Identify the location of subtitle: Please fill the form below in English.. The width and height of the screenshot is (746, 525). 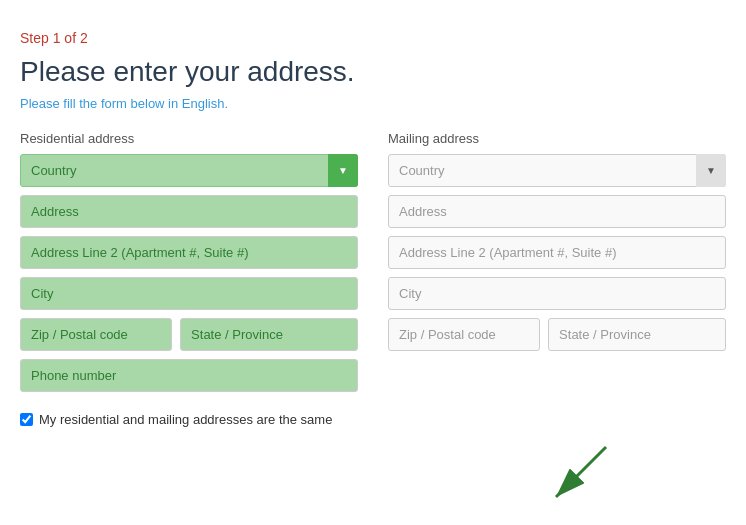
(373, 104).